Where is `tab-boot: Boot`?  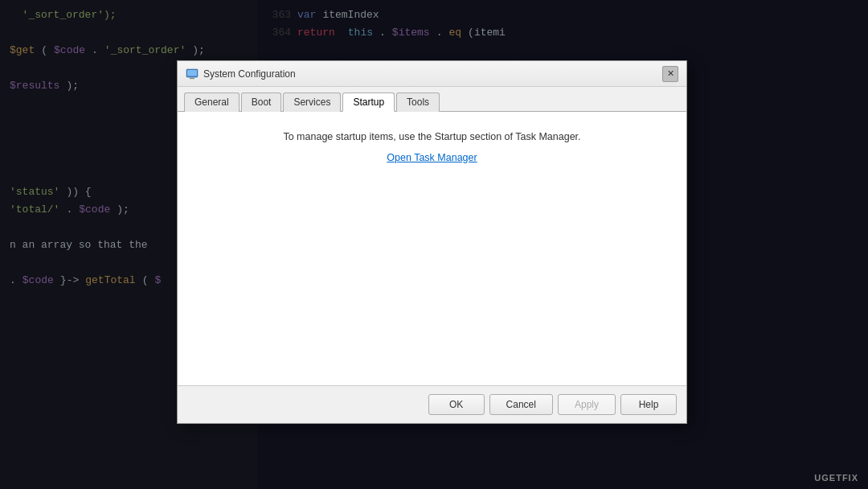 tab-boot: Boot is located at coordinates (262, 102).